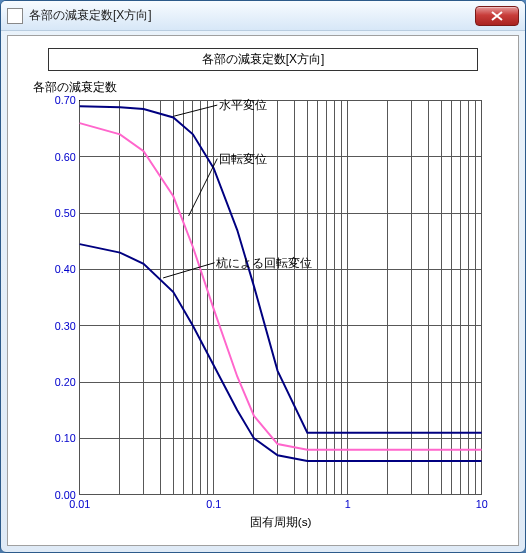 This screenshot has width=526, height=553. I want to click on svg-text: 回転変位, so click(243, 158).